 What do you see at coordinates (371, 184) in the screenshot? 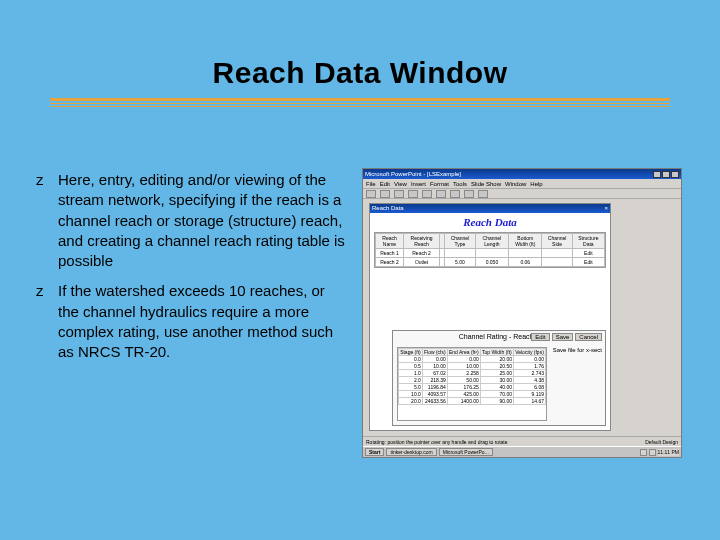
I see `menu-item: File` at bounding box center [371, 184].